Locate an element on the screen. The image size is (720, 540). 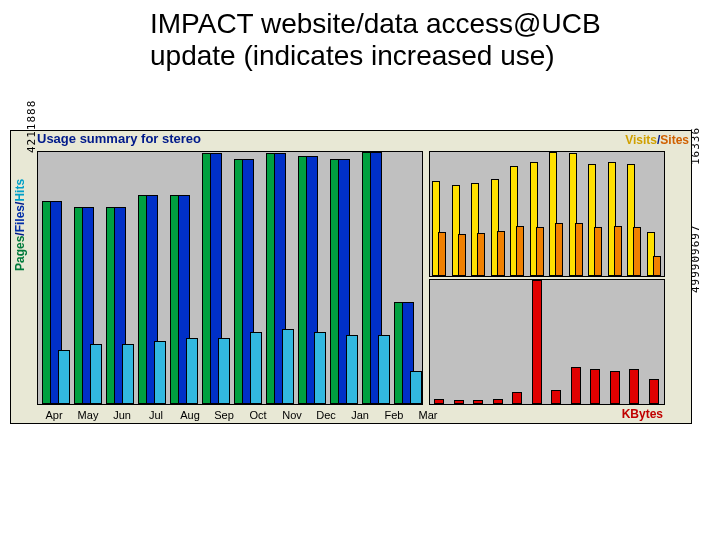
legend-visits: Visits is located at coordinates (641, 140).